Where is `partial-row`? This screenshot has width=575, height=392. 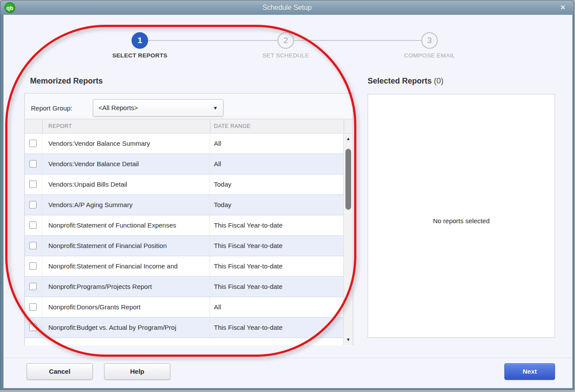
partial-row is located at coordinates (184, 341).